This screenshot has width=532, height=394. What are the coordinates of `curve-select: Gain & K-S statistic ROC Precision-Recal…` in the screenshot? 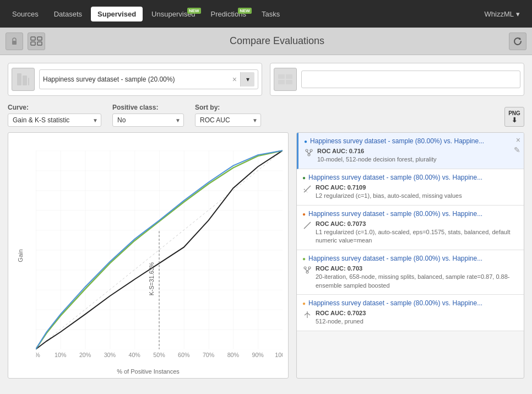 It's located at (55, 120).